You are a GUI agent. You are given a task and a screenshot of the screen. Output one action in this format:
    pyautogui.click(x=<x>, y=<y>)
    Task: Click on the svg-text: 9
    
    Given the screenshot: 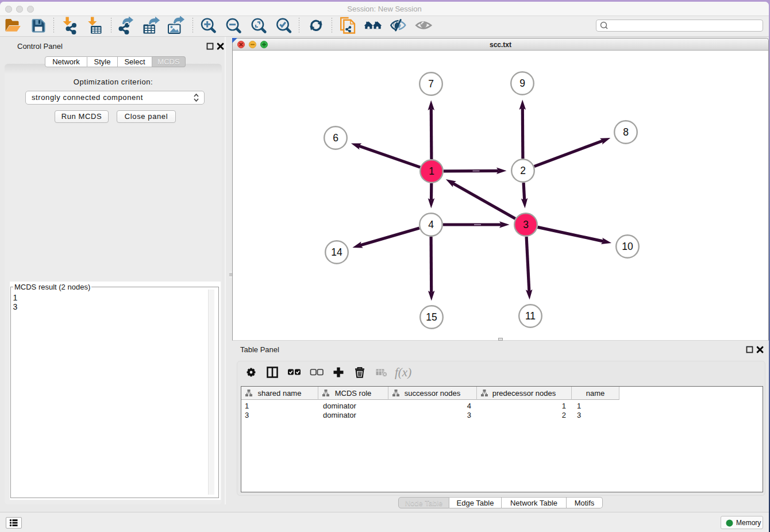 What is the action you would take?
    pyautogui.click(x=522, y=83)
    